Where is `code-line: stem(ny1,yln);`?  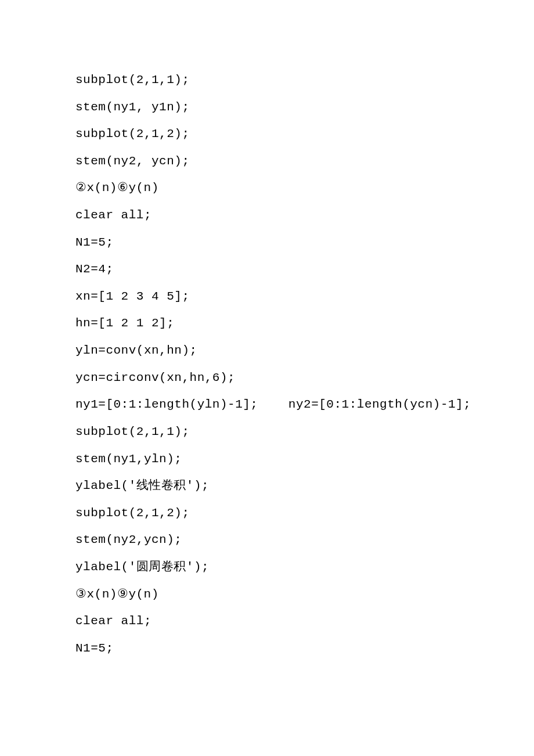
code-line: stem(ny1,yln); is located at coordinates (267, 460).